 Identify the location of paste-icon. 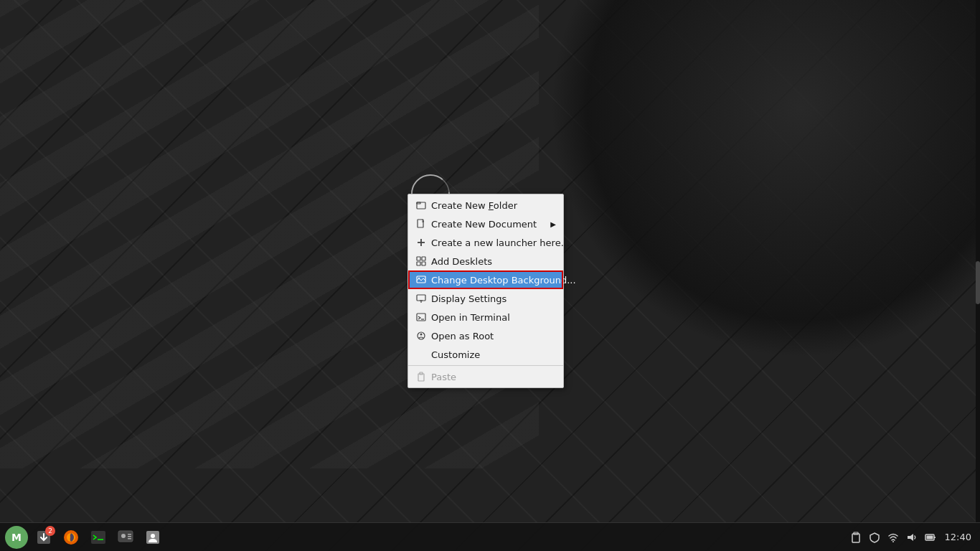
(421, 377).